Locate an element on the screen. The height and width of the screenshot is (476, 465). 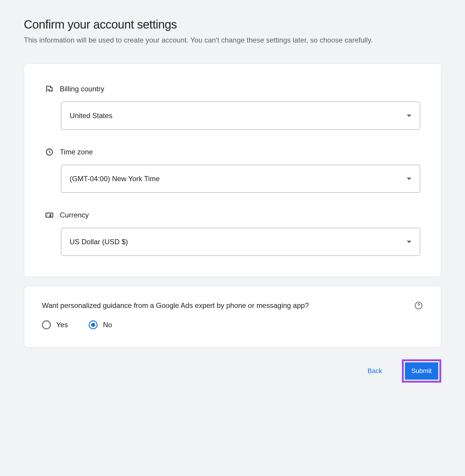
guidance-question: Want personalized guidance from a Google… is located at coordinates (176, 306).